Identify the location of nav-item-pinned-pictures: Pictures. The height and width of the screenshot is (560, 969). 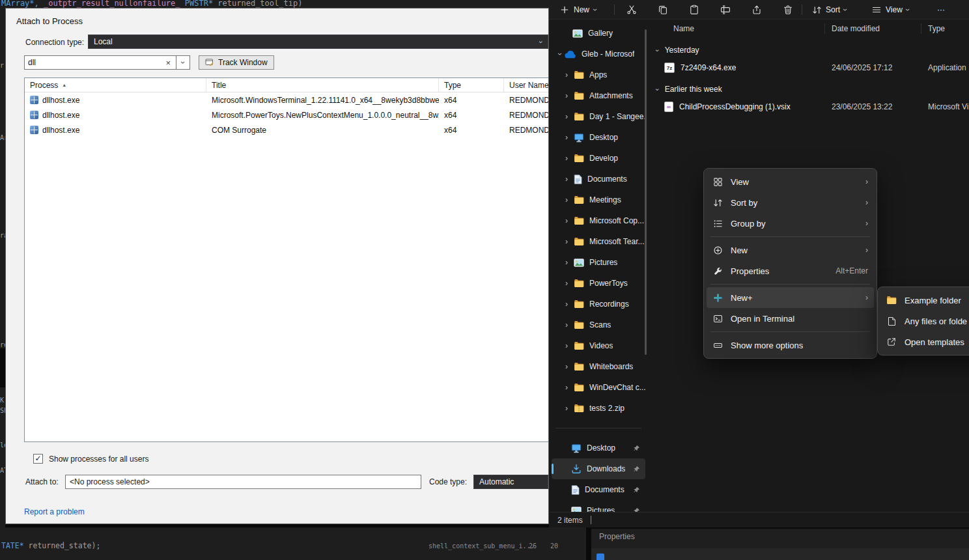
(598, 506).